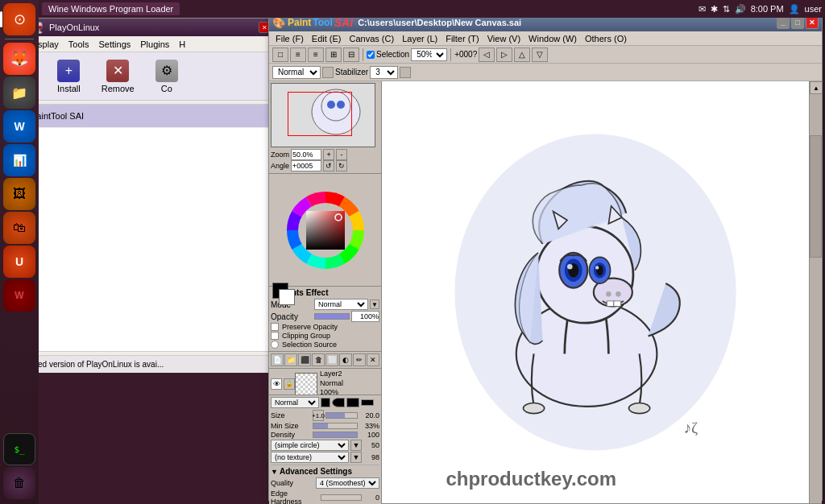 This screenshot has width=825, height=504. Describe the element at coordinates (19, 483) in the screenshot. I see `sidebar-item-trash: 🗑` at that location.